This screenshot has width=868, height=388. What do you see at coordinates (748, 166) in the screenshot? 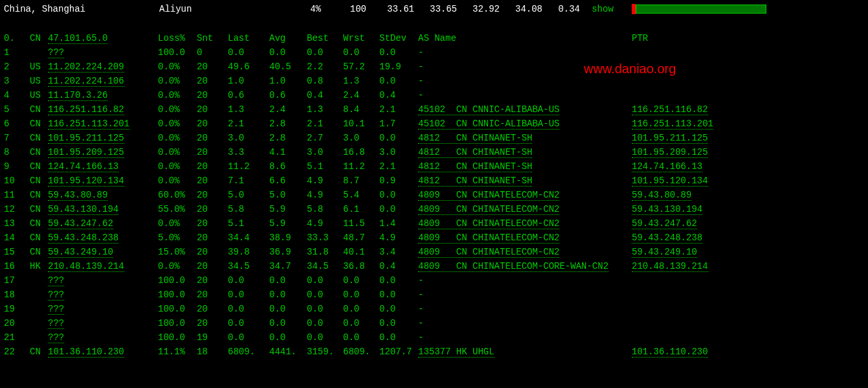
I see `cell-ptr: 124.74.166.13` at bounding box center [748, 166].